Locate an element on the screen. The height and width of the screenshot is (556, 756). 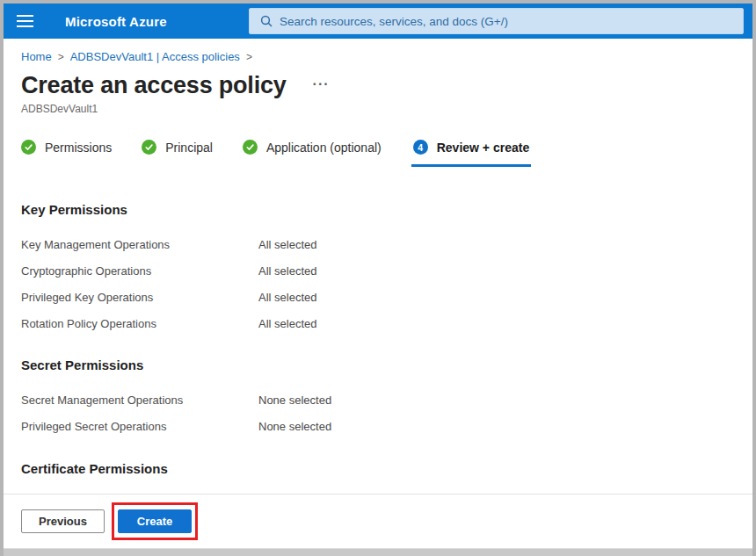
table-row: Cryptographic Operations All selected is located at coordinates (378, 271).